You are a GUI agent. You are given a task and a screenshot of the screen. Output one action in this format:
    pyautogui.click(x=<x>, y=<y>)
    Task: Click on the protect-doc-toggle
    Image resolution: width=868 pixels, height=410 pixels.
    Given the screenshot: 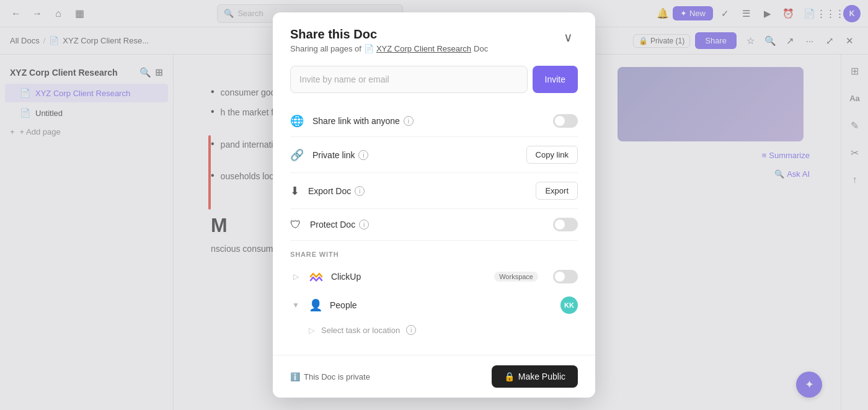 What is the action you would take?
    pyautogui.click(x=565, y=225)
    